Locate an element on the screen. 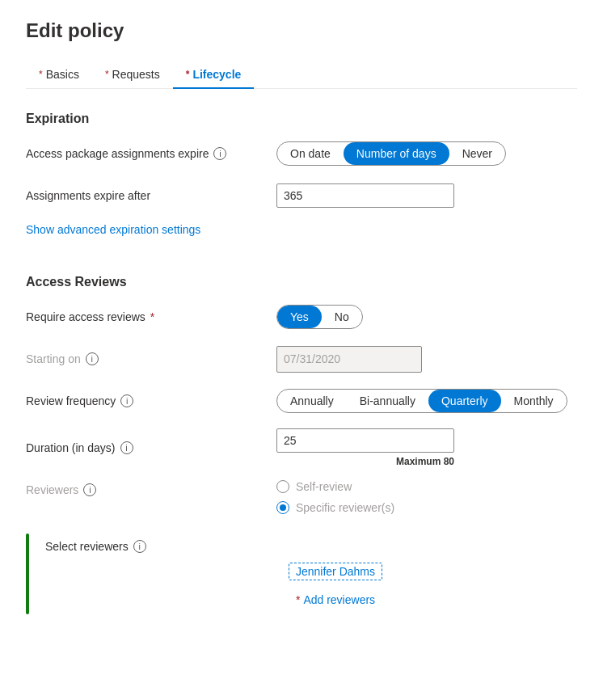  page-title: Edit policy is located at coordinates (302, 31).